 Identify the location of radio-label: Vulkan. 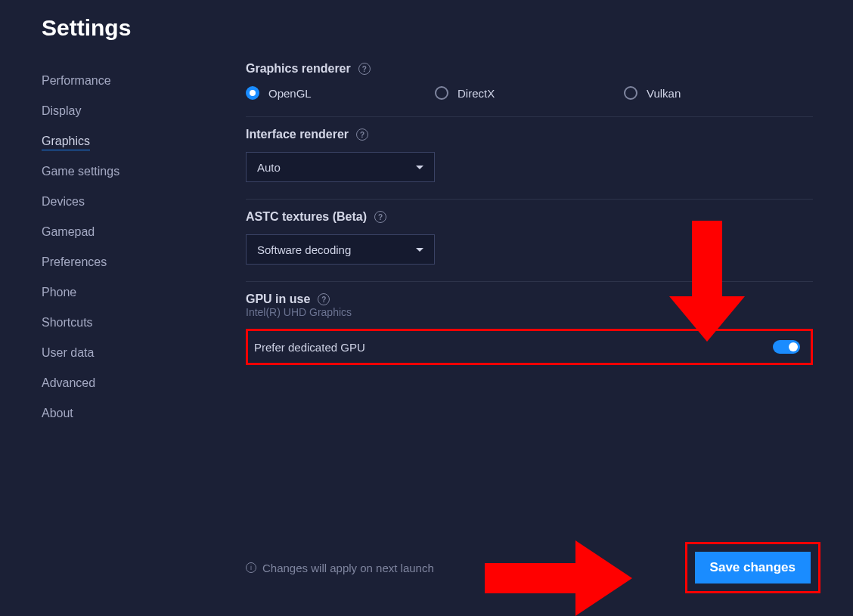
(664, 94).